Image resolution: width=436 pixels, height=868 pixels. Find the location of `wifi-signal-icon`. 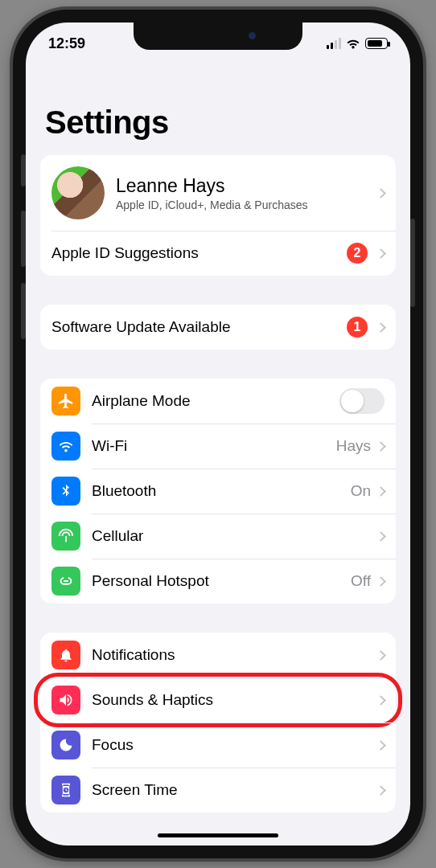

wifi-signal-icon is located at coordinates (353, 43).